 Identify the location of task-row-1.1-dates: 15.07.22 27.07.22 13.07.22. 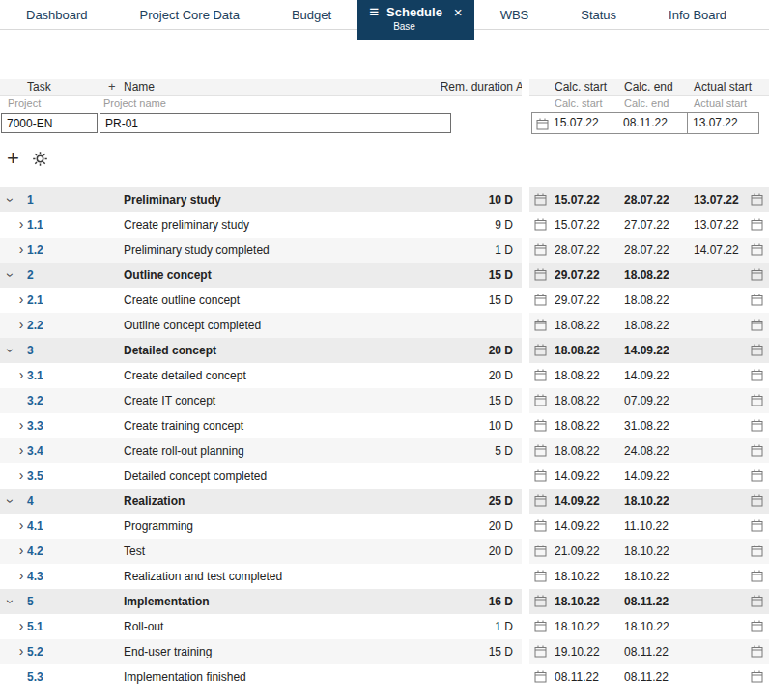
(649, 225).